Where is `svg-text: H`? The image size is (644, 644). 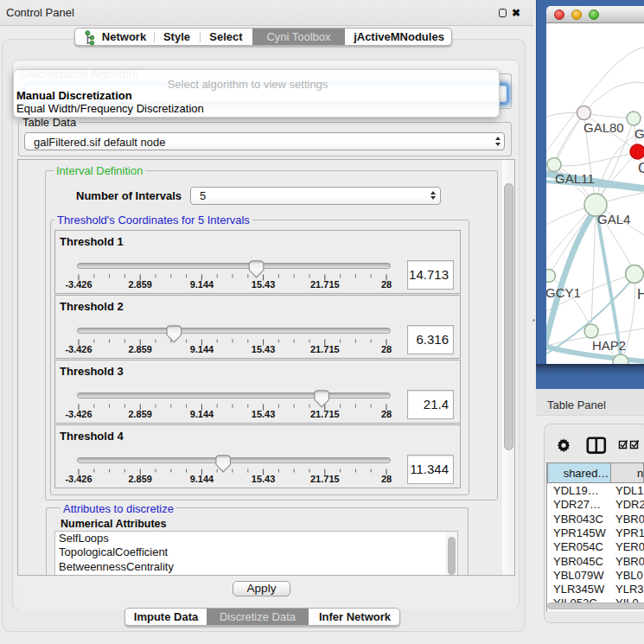
svg-text: H is located at coordinates (641, 294).